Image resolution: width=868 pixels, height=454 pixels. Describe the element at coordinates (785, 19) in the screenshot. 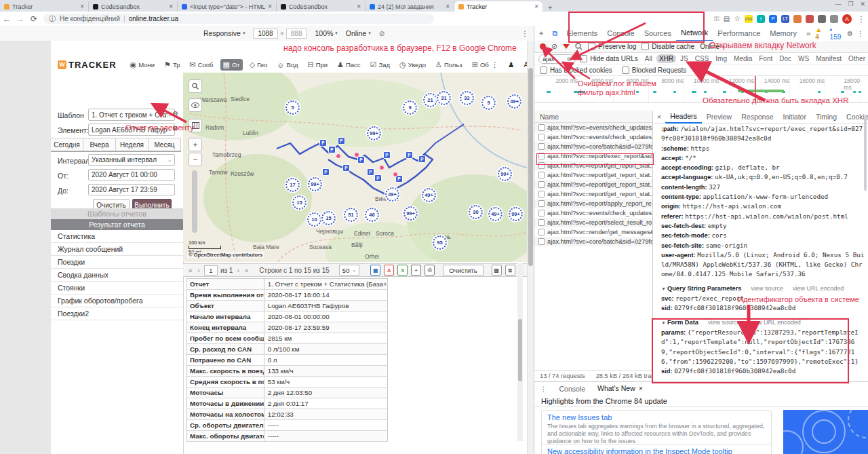

I see `extension-icon: LT` at that location.